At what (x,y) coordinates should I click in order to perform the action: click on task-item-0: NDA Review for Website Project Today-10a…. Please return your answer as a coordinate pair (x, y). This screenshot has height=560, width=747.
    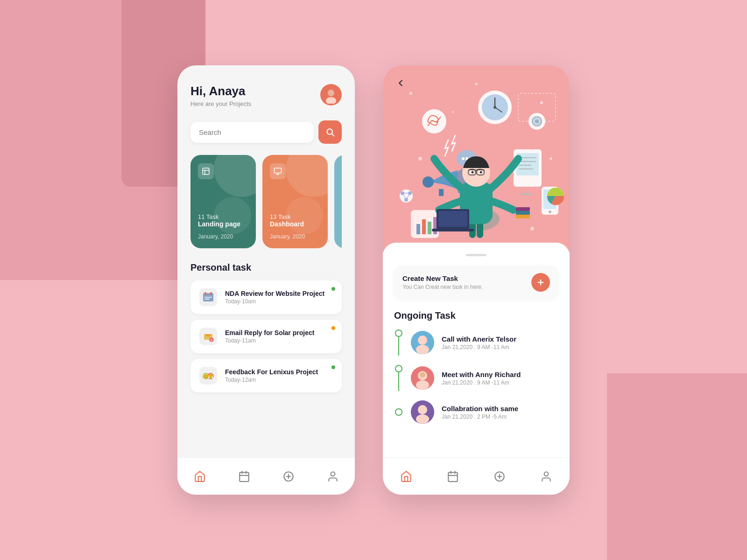
    Looking at the image, I should click on (266, 297).